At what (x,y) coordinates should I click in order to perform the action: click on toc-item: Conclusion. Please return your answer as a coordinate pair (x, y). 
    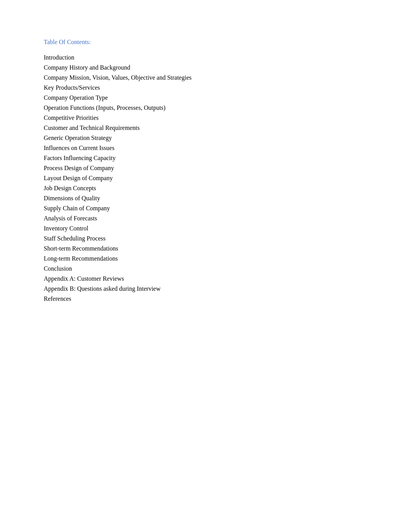
    Looking at the image, I should click on (206, 269).